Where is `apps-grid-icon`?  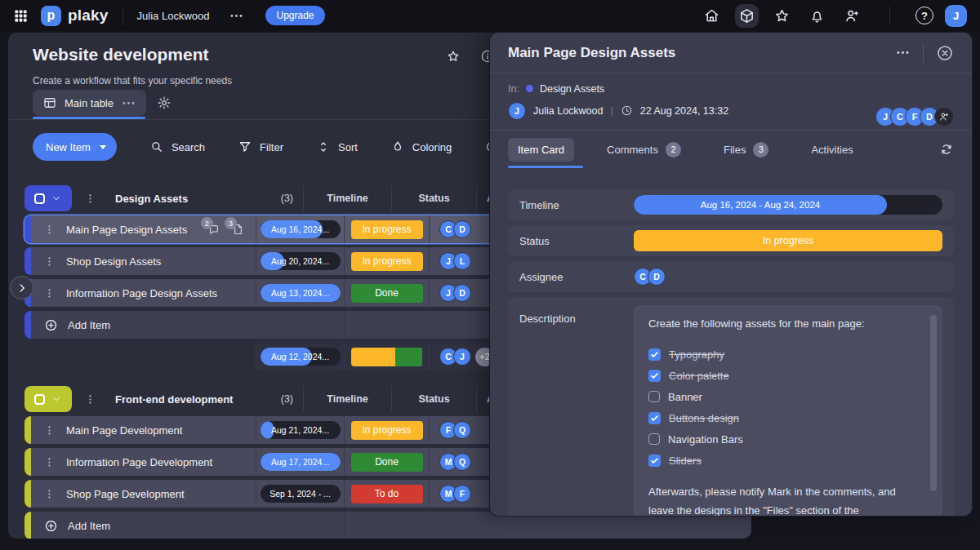
apps-grid-icon is located at coordinates (21, 16).